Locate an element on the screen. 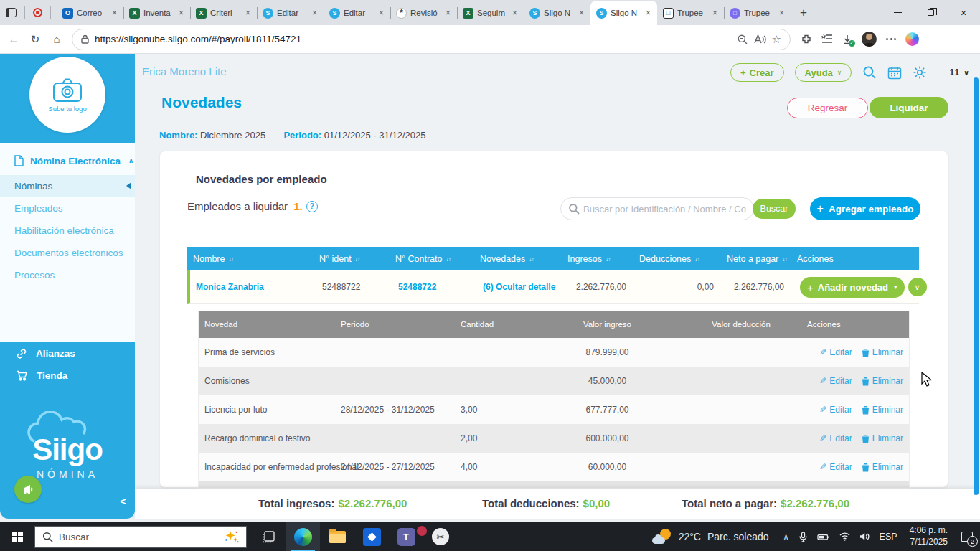 The height and width of the screenshot is (551, 980). agregar-empleado-button: +Agregar empleado is located at coordinates (865, 209).